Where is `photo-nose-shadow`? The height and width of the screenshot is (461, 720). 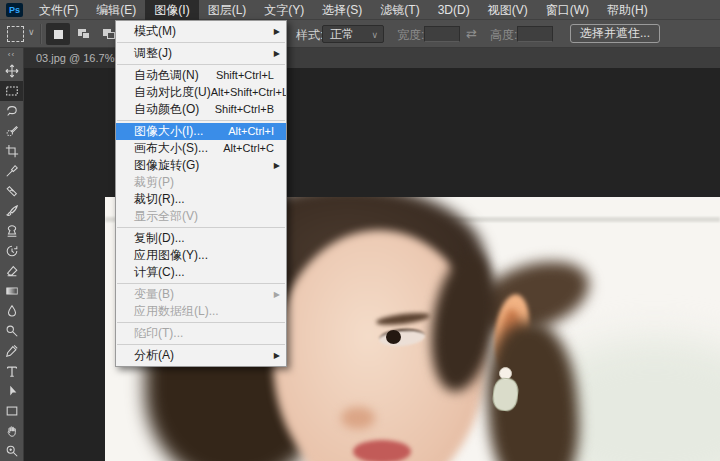
photo-nose-shadow is located at coordinates (358, 418).